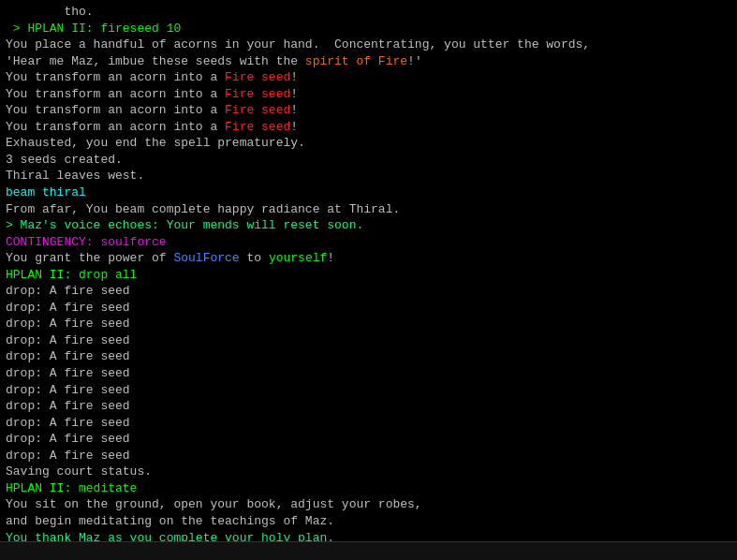  I want to click on terminal-line: > Maz's voice echoes: Your mends will re…, so click(369, 226).